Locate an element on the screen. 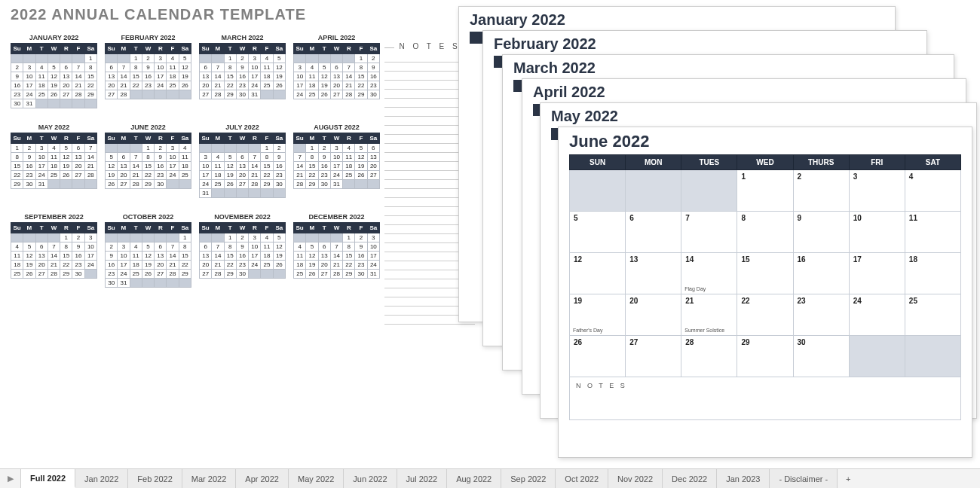 This screenshot has height=488, width=980. sheet-tab-label: Jun 2022 is located at coordinates (369, 479).